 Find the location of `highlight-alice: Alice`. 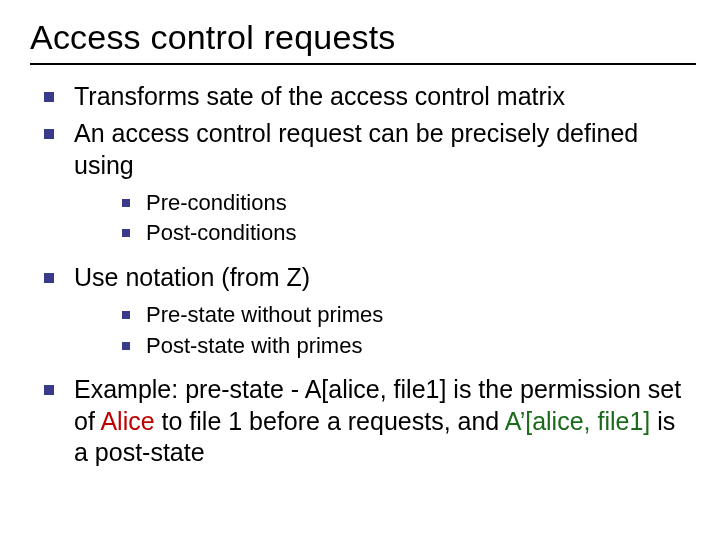

highlight-alice: Alice is located at coordinates (127, 421).